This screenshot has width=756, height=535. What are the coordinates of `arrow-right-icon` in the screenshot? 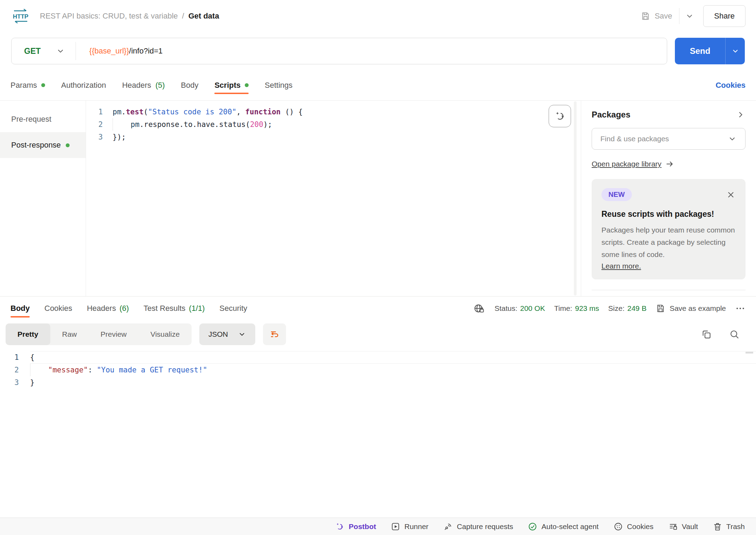 It's located at (670, 164).